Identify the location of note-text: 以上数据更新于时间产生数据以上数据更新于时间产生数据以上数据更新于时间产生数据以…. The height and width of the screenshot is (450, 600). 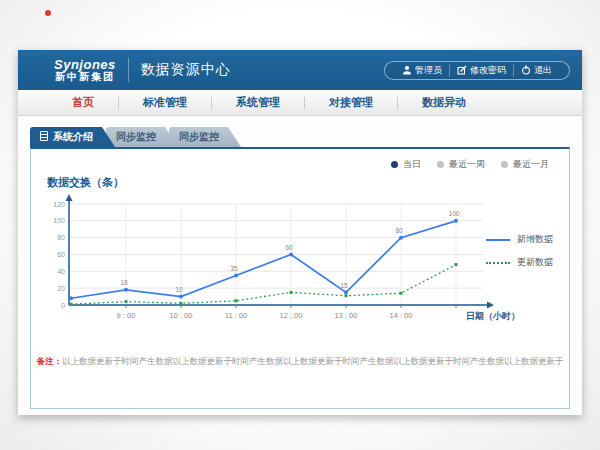
(313, 361).